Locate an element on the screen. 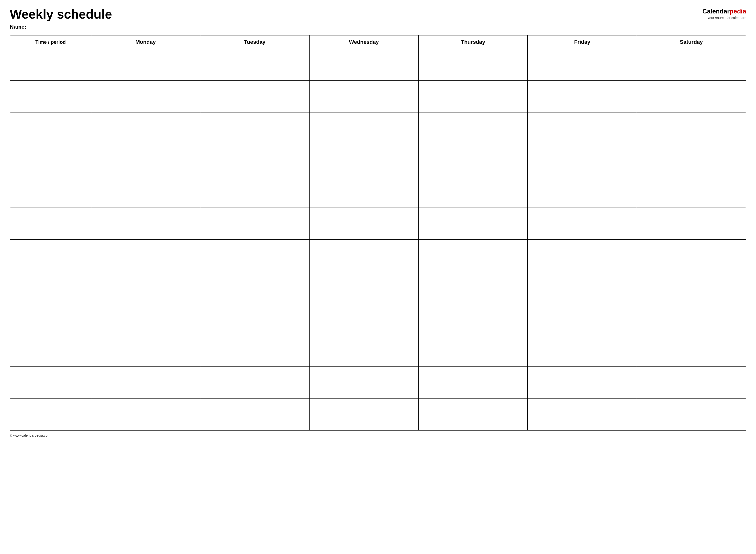 The width and height of the screenshot is (756, 554). col-header-thursday: Thursday is located at coordinates (473, 42).